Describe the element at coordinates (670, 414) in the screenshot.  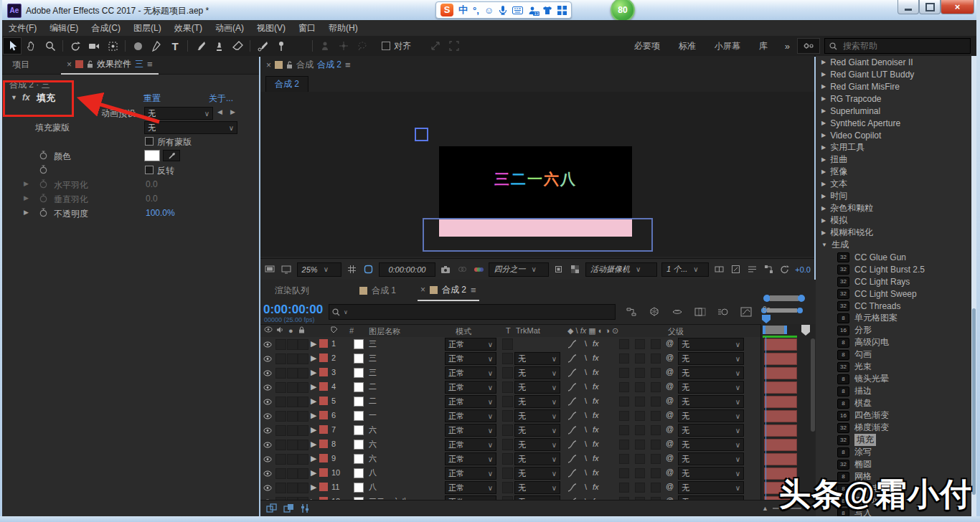
I see `parent-pickwhip-icon: @` at that location.